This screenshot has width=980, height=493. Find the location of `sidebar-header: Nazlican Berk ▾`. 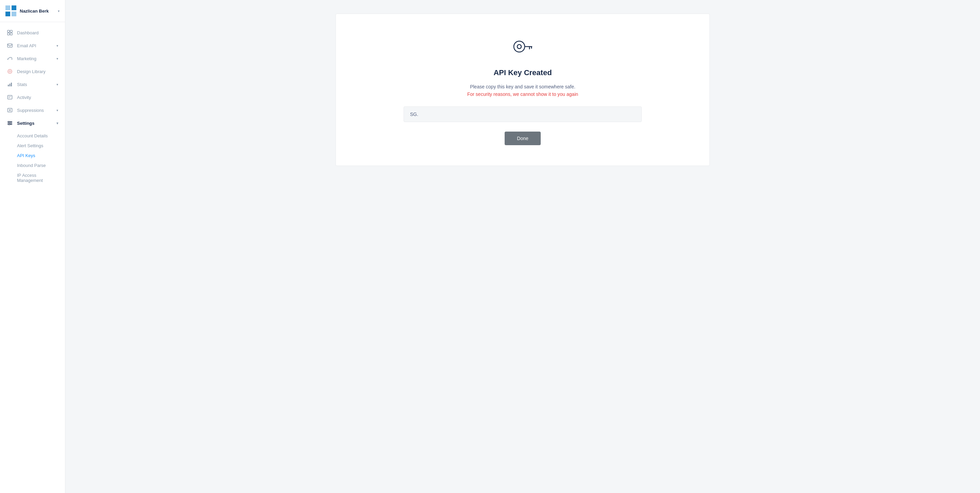

sidebar-header: Nazlican Berk ▾ is located at coordinates (33, 11).